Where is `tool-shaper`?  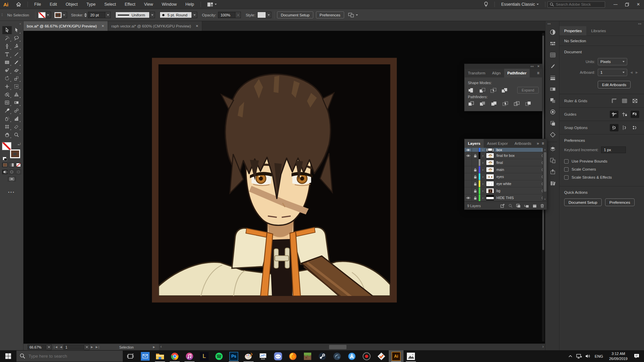
tool-shaper is located at coordinates (7, 70).